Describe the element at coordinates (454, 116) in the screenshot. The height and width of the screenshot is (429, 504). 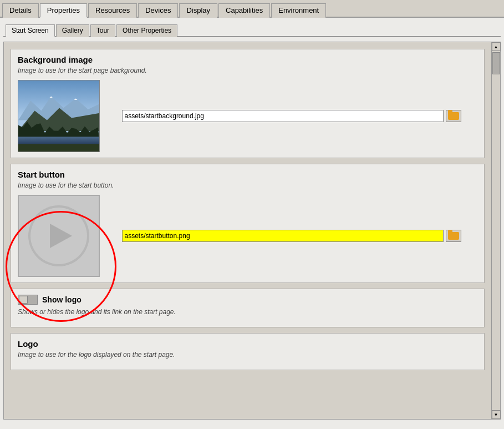
I see `bg-folder-button` at that location.